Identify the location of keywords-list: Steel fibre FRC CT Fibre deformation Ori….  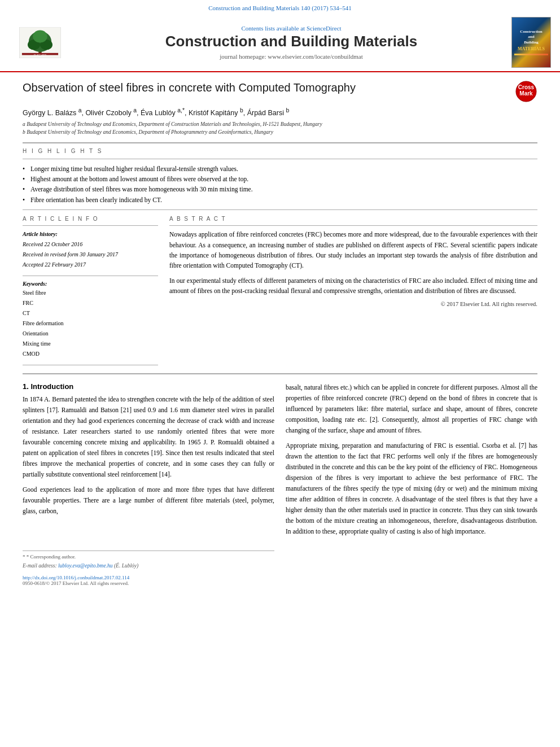
(90, 324).